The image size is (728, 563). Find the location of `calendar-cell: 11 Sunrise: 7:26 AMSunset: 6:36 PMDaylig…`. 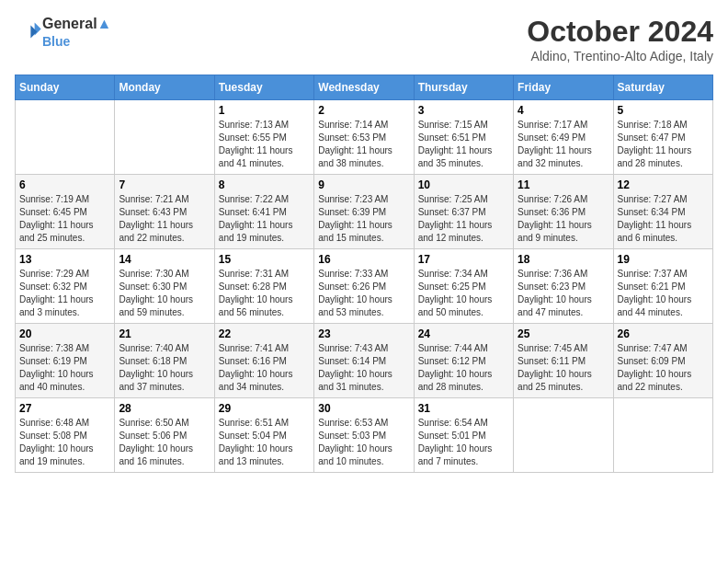

calendar-cell: 11 Sunrise: 7:26 AMSunset: 6:36 PMDaylig… is located at coordinates (563, 212).